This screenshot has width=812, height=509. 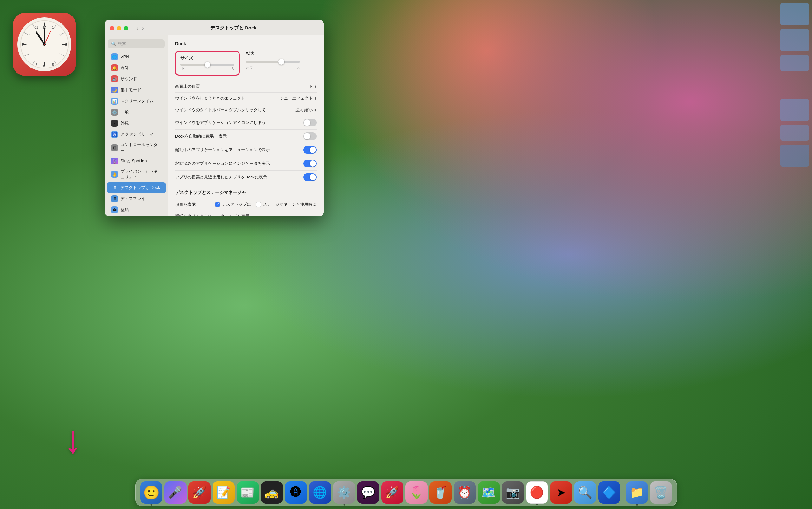 What do you see at coordinates (368, 493) in the screenshot?
I see `dock-icon-slack: 💬` at bounding box center [368, 493].